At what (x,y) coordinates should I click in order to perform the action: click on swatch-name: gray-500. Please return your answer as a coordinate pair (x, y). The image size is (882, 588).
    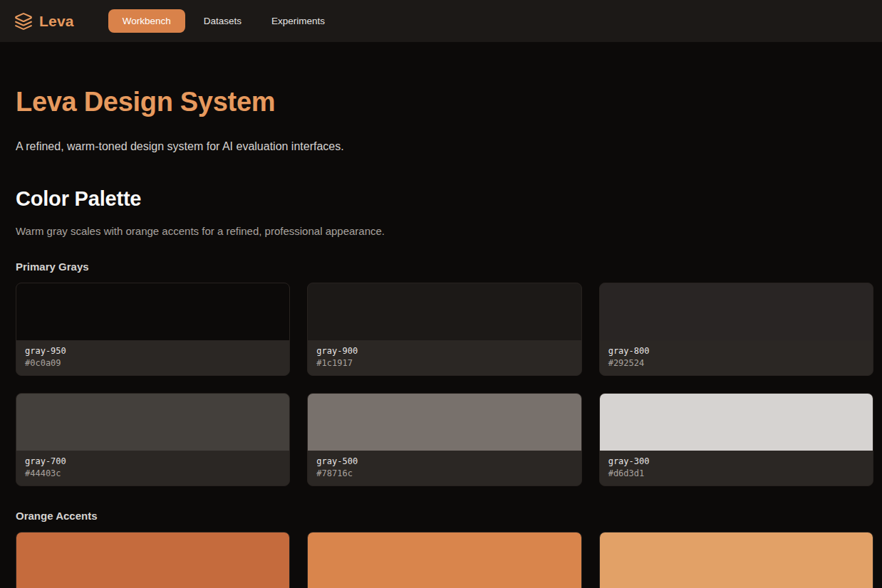
    Looking at the image, I should click on (445, 461).